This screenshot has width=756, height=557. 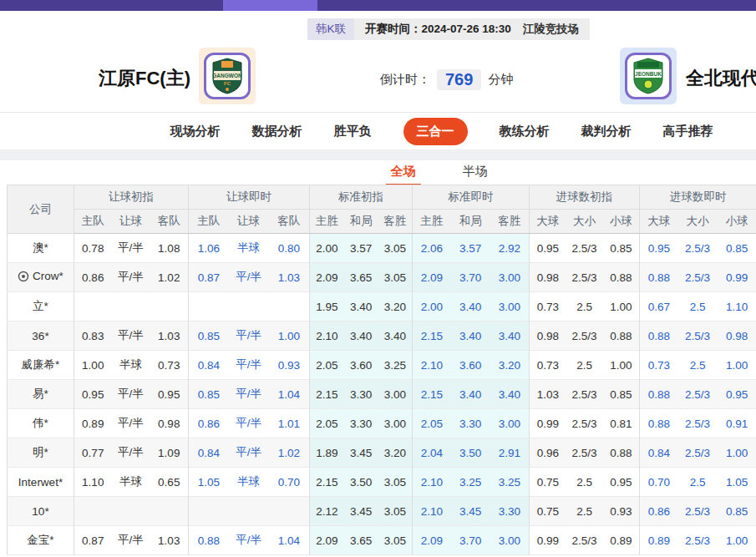 I want to click on bookmaker-name: 威廉希*, so click(x=41, y=366).